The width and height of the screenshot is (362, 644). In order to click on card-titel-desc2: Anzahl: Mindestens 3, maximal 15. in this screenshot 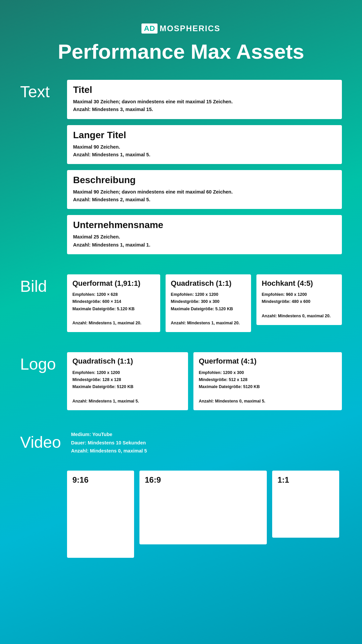, I will do `click(113, 109)`.